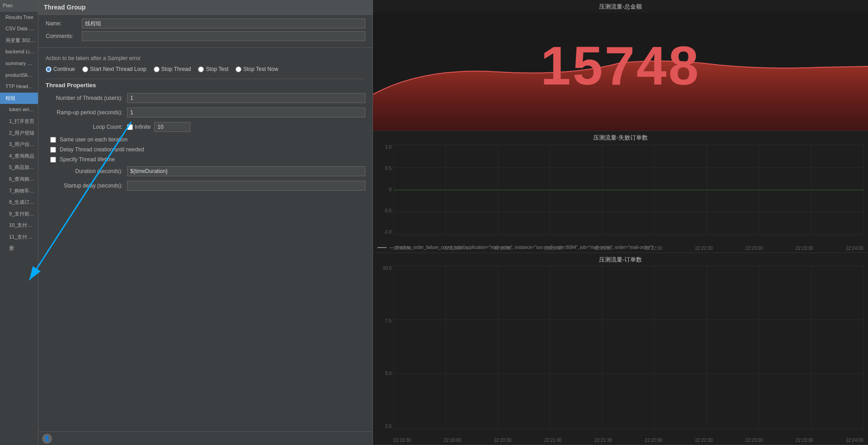 The width and height of the screenshot is (868, 445). Describe the element at coordinates (19, 214) in the screenshot. I see `sidebar-item: 9_支付前查询...` at that location.